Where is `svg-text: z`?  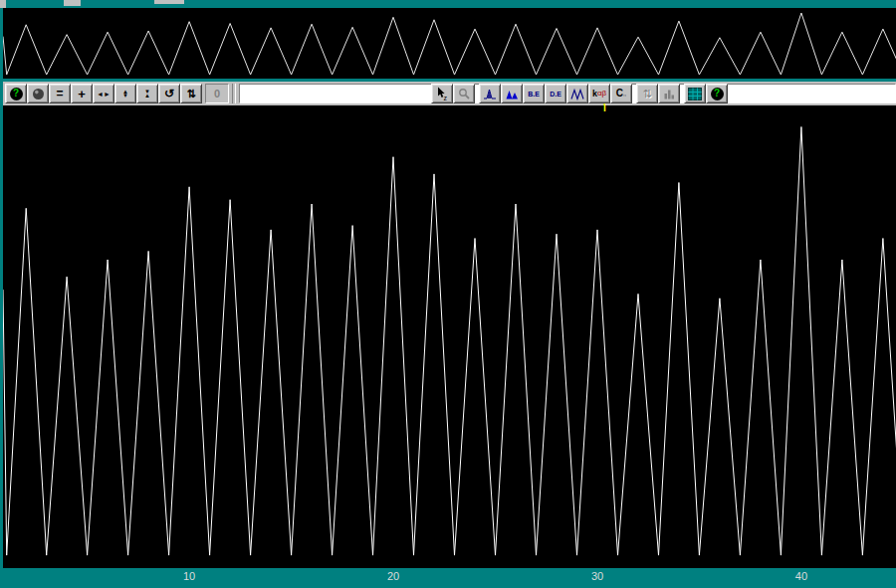
svg-text: z is located at coordinates (446, 98).